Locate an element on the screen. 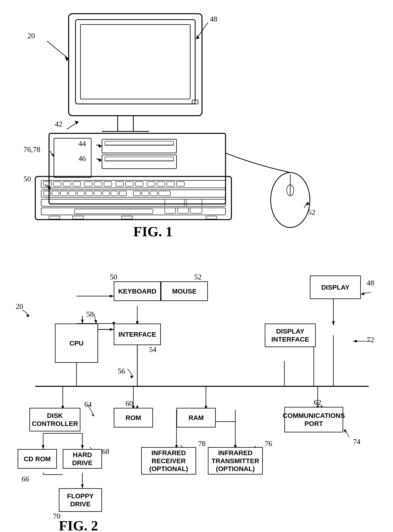 This screenshot has height=532, width=393. ref-7678-fig1: 76,78 is located at coordinates (32, 149).